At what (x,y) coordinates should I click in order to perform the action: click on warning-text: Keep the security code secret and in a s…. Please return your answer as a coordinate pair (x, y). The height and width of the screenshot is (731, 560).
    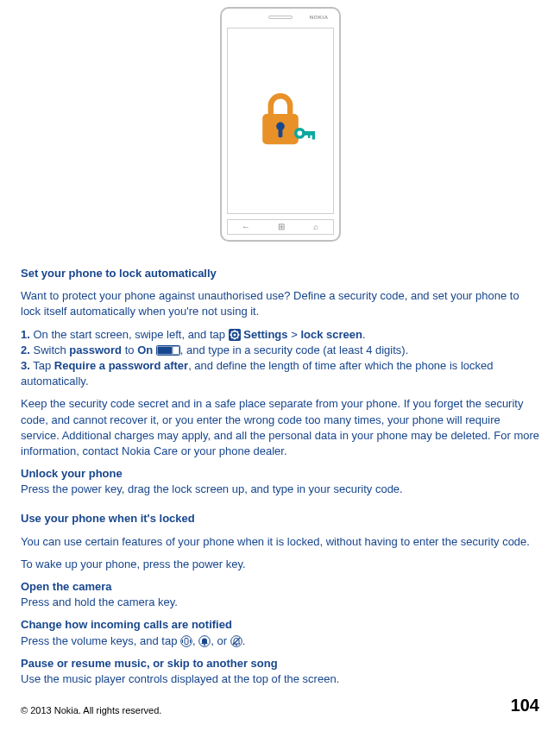
    Looking at the image, I should click on (280, 428).